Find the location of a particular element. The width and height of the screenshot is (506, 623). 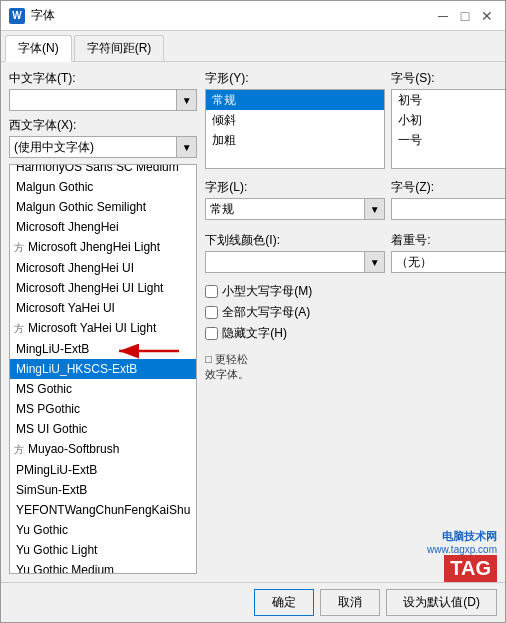

tab-font: 字体(N) is located at coordinates (38, 48).